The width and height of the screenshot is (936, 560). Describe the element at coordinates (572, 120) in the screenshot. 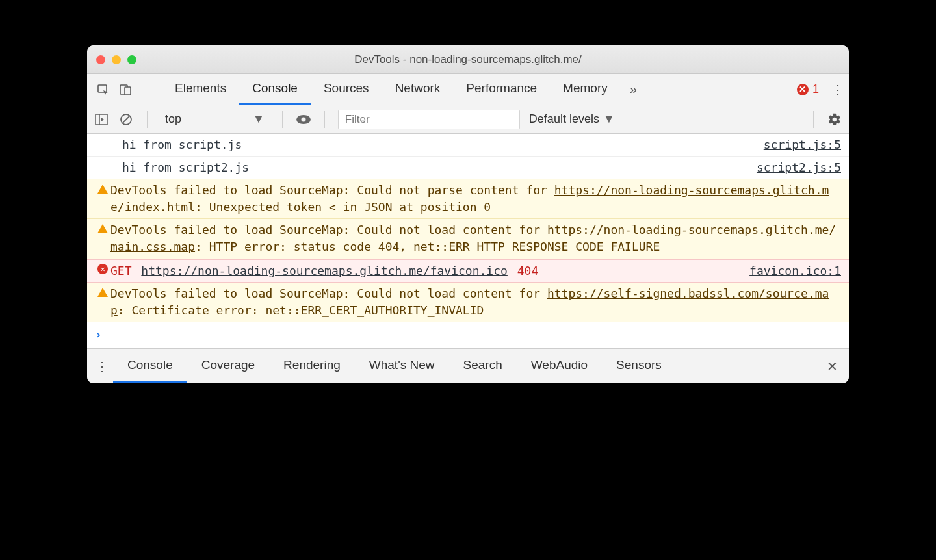

I see `log-levels-selector: Default levels ▼` at that location.